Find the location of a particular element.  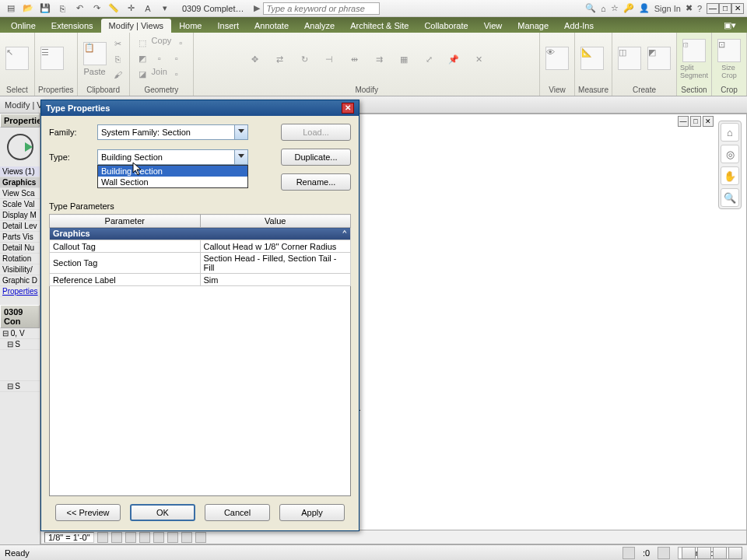

nav-zoom-icon: 🔍 is located at coordinates (730, 198).